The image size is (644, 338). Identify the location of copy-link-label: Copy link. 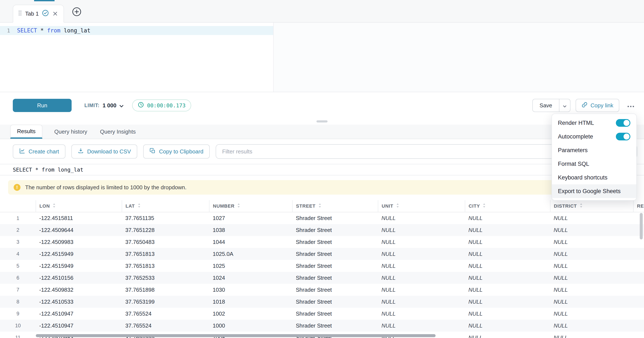
(602, 106).